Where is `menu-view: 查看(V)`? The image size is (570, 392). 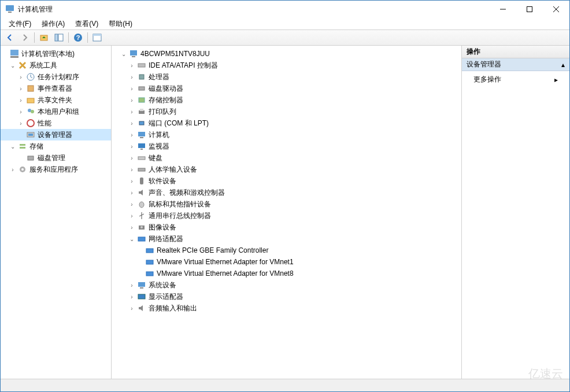
menu-view: 查看(V) is located at coordinates (87, 24).